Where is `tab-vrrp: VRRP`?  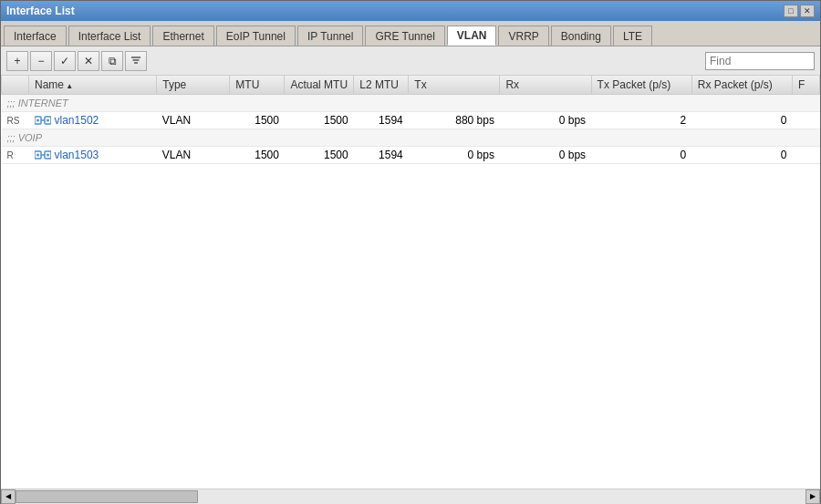 tab-vrrp: VRRP is located at coordinates (524, 36).